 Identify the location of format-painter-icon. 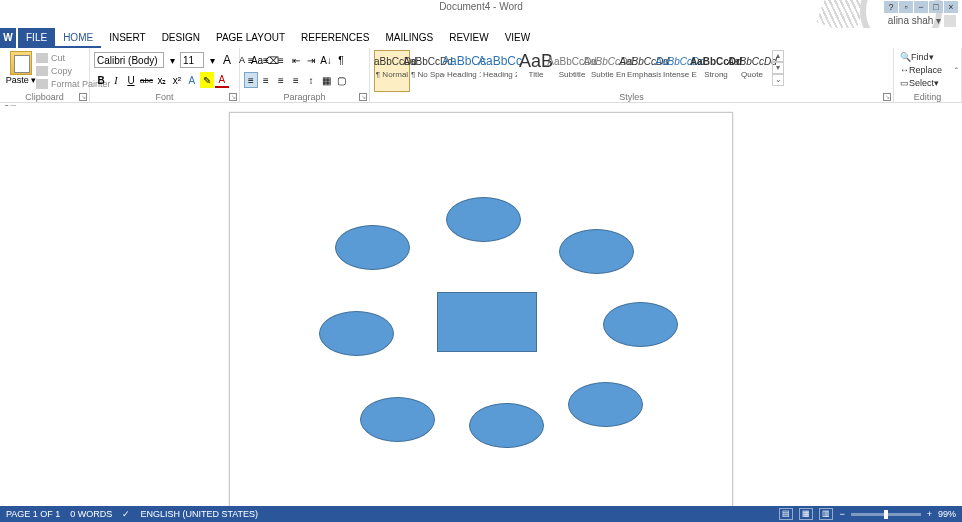
(42, 84).